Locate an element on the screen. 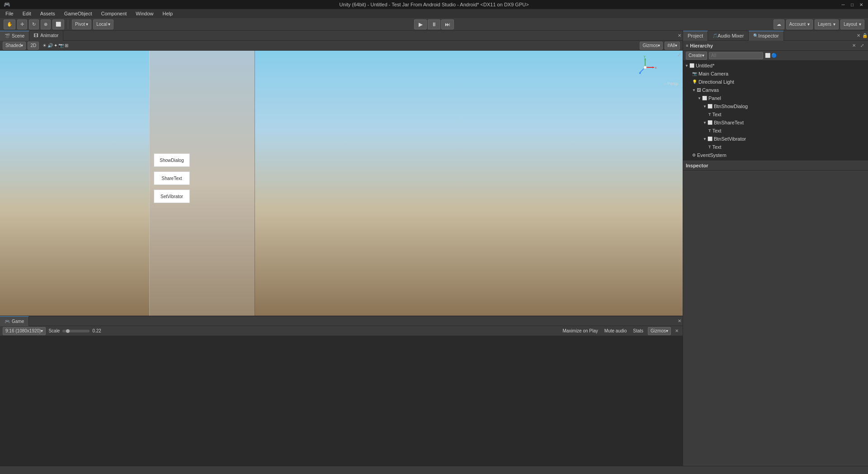  menu-component: Component is located at coordinates (114, 14).